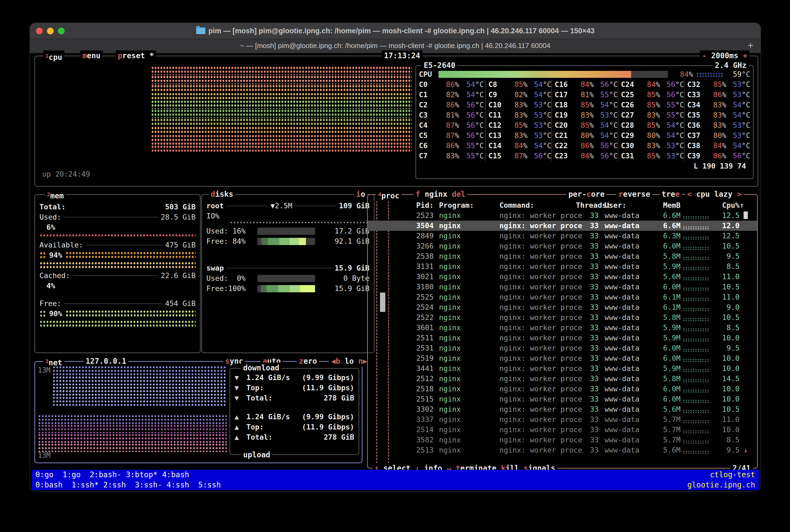 The width and height of the screenshot is (790, 532). I want to click on core-cell: C2484%56°C, so click(651, 84).